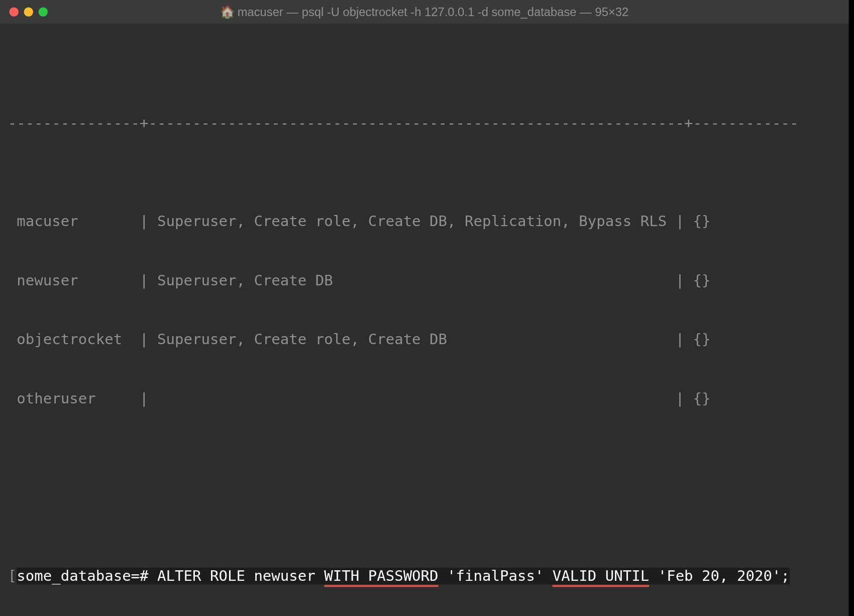 The width and height of the screenshot is (854, 616). Describe the element at coordinates (381, 577) in the screenshot. I see `underline-with-password: WITH PASSWORD` at that location.